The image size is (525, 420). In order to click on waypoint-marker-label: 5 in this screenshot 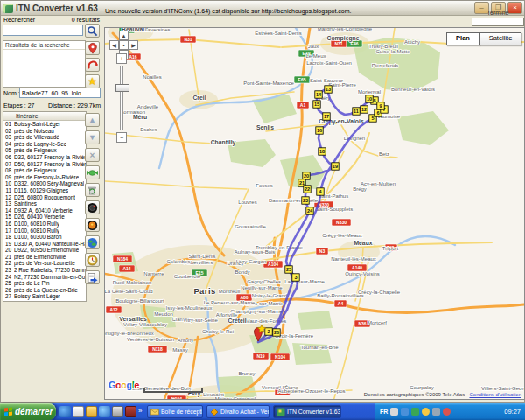, I will do `click(373, 118)`.